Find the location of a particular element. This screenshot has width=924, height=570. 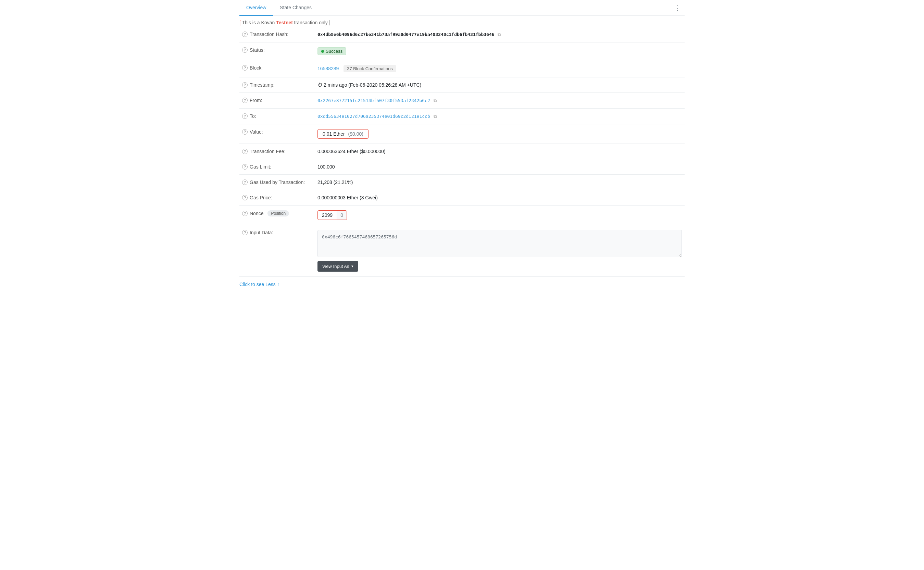

status-dot is located at coordinates (323, 51).